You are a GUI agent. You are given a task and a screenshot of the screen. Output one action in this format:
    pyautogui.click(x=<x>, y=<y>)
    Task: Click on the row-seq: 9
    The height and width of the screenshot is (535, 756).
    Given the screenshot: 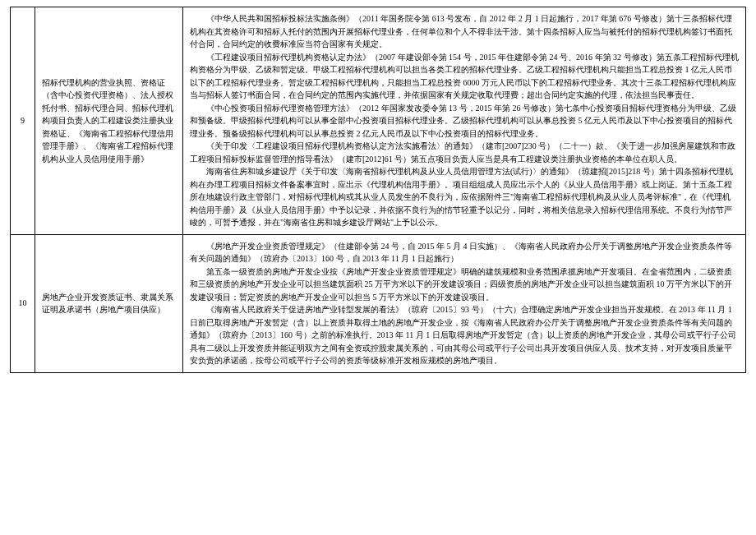 What is the action you would take?
    pyautogui.click(x=23, y=122)
    